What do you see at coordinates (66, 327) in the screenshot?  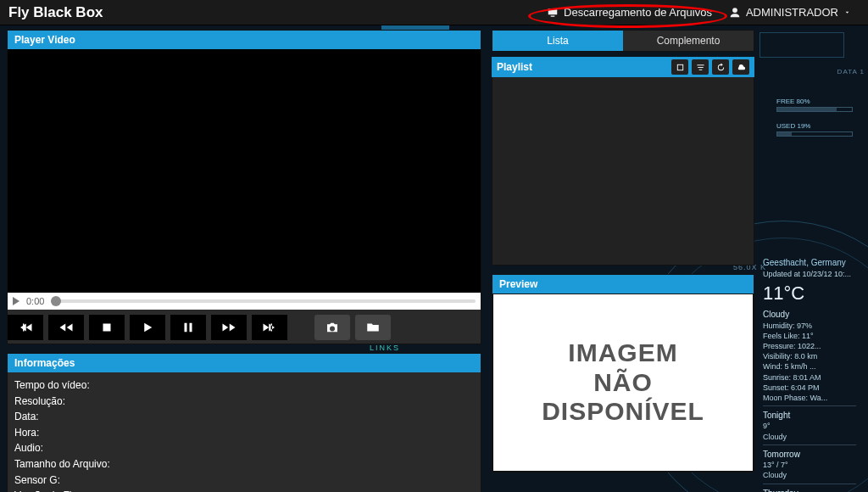 I see `rewind-button` at bounding box center [66, 327].